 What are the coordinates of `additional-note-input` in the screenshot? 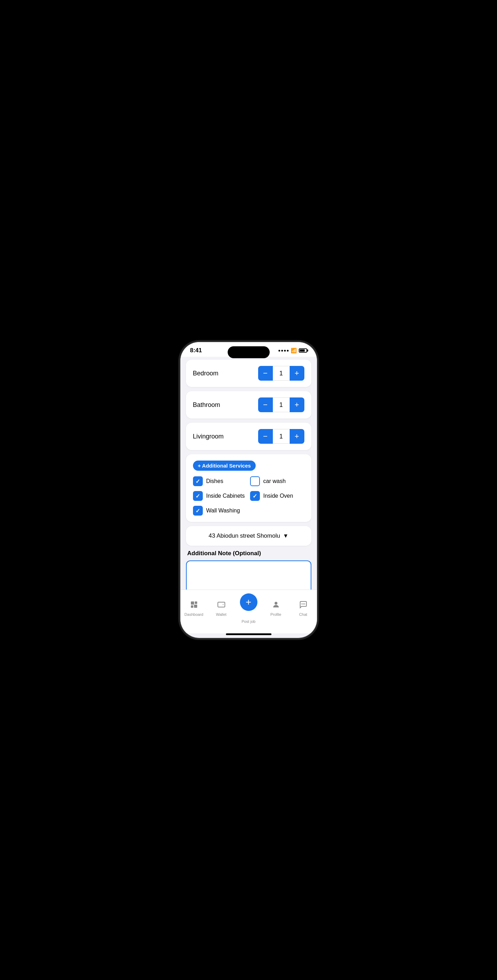 It's located at (249, 575).